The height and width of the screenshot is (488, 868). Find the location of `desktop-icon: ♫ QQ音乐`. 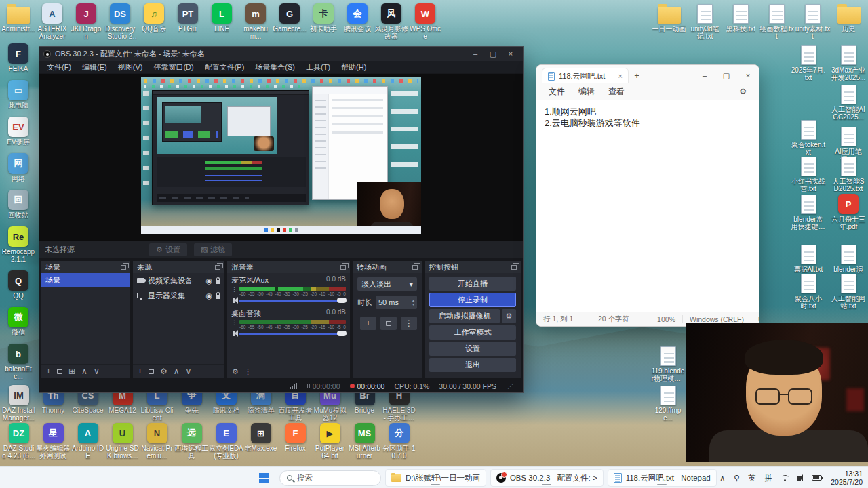

desktop-icon: ♫ QQ音乐 is located at coordinates (154, 21).